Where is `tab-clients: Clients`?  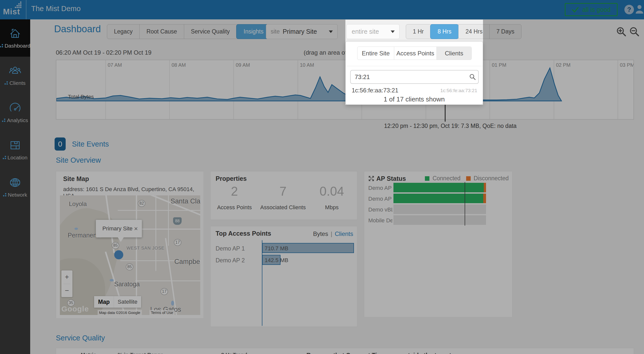
tab-clients: Clients is located at coordinates (454, 53).